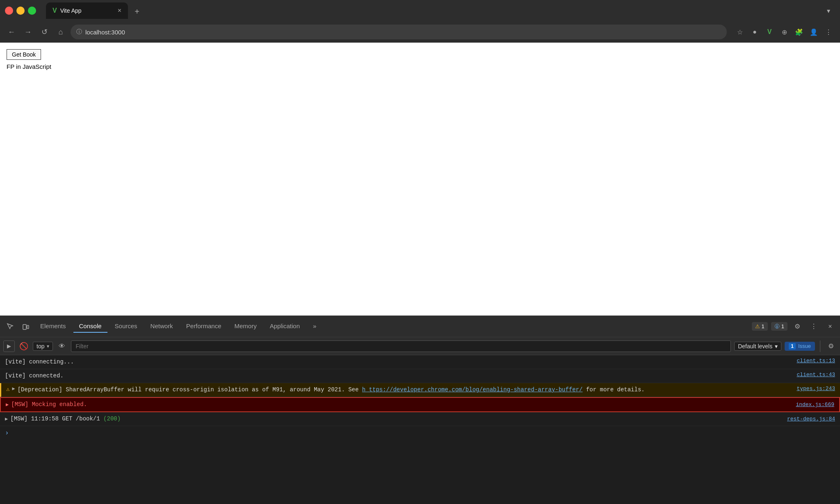 The height and width of the screenshot is (504, 840). What do you see at coordinates (137, 11) in the screenshot?
I see `new-tab-button: +` at bounding box center [137, 11].